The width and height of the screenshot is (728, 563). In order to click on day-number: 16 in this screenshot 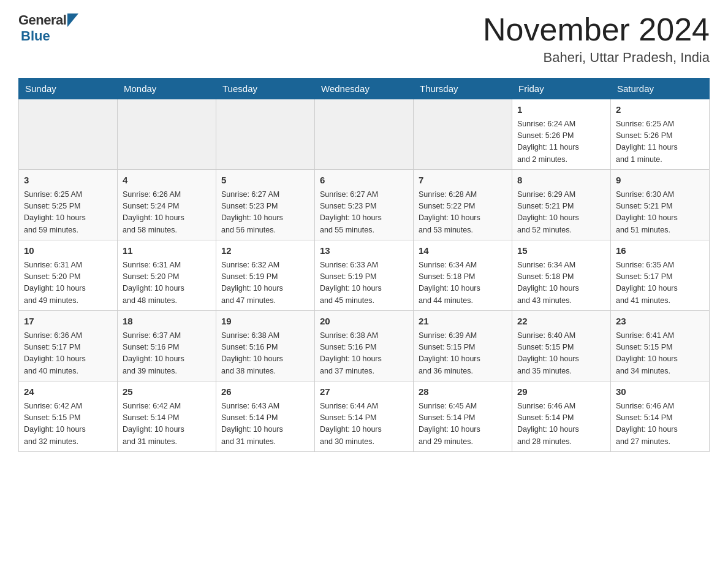, I will do `click(660, 251)`.